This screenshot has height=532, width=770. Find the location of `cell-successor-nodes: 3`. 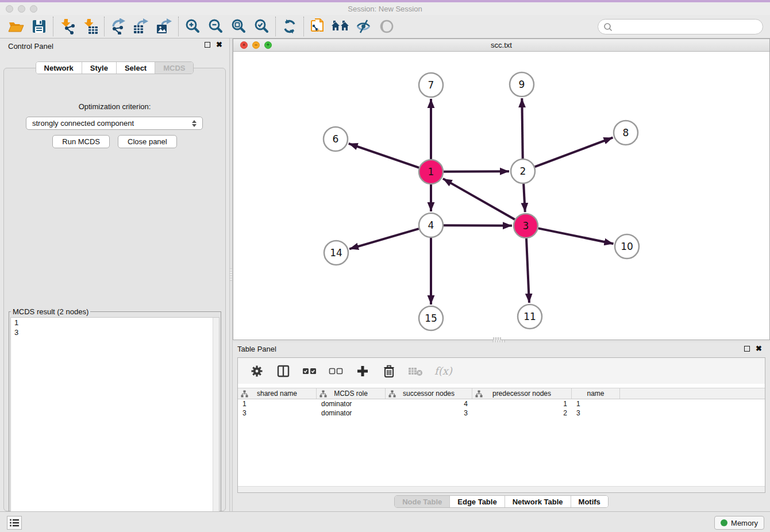

cell-successor-nodes: 3 is located at coordinates (429, 413).